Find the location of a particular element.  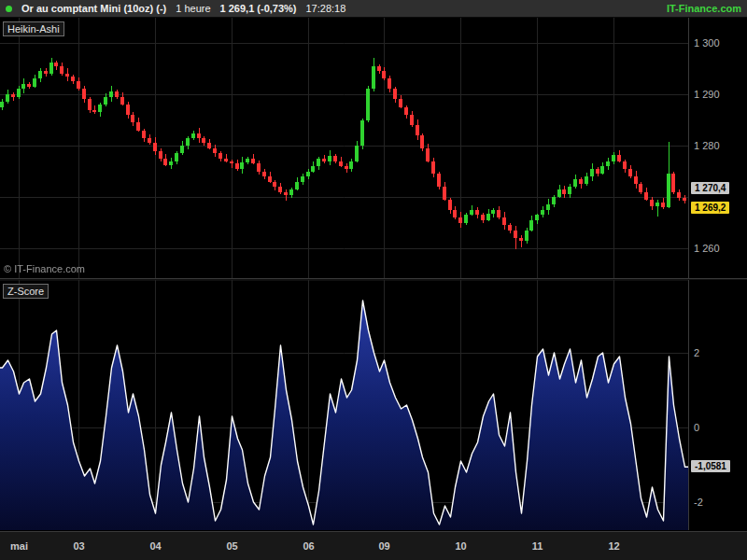

time-axis-label: 11 is located at coordinates (538, 546).